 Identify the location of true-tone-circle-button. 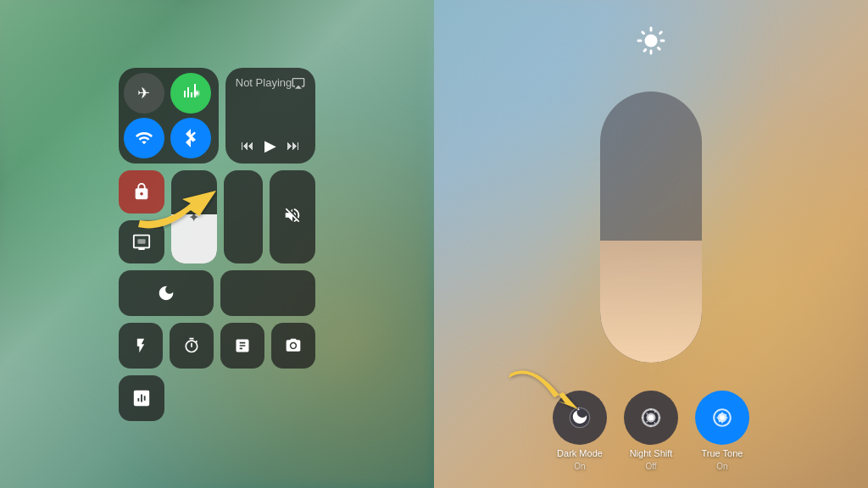
(722, 418).